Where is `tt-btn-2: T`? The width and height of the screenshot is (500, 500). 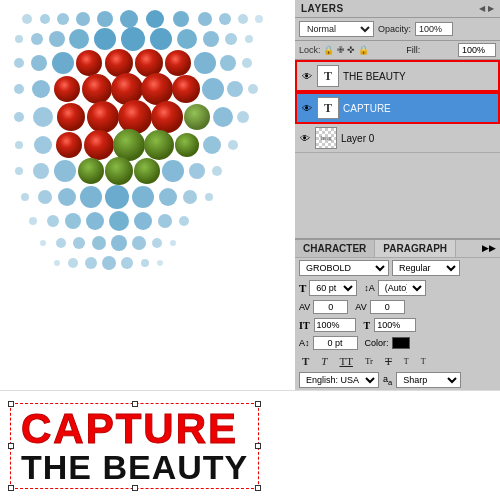 tt-btn-2: T is located at coordinates (324, 361).